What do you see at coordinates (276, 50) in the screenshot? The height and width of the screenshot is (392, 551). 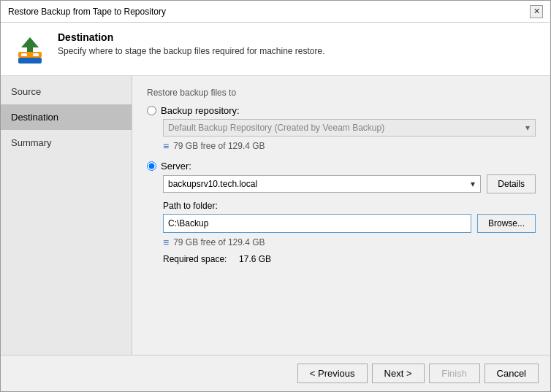 I see `header-area: Destination Specify where to stage the b…` at bounding box center [276, 50].